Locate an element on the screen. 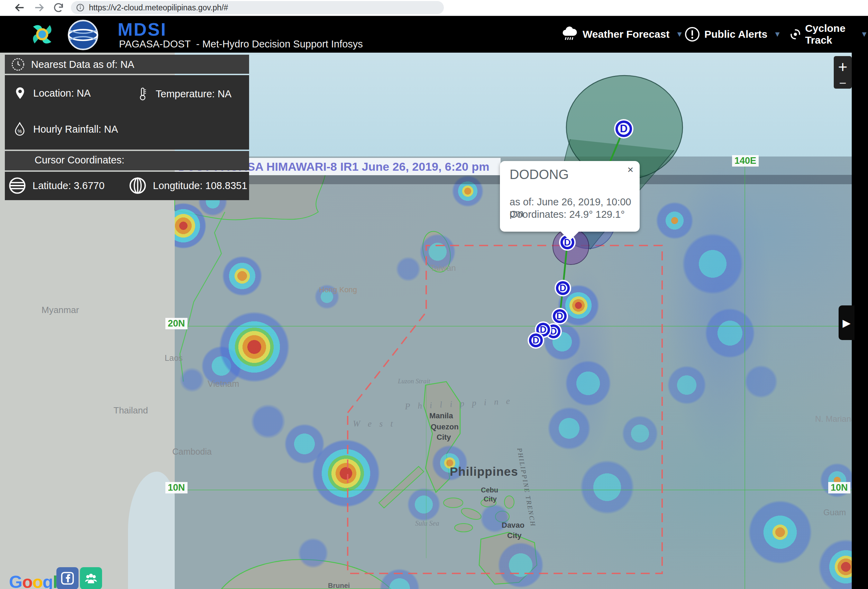 The height and width of the screenshot is (589, 868). refresh-icon is located at coordinates (58, 7).